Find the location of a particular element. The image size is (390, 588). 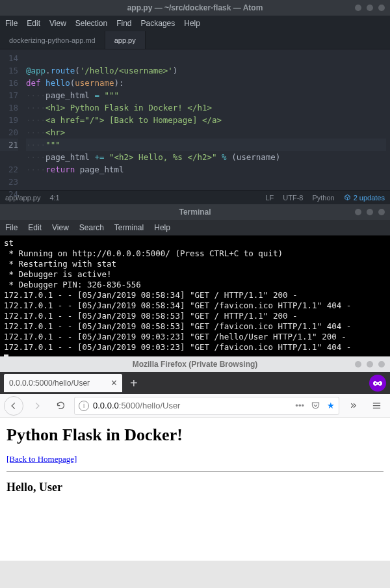

status-cursor: 4:1 is located at coordinates (55, 198).